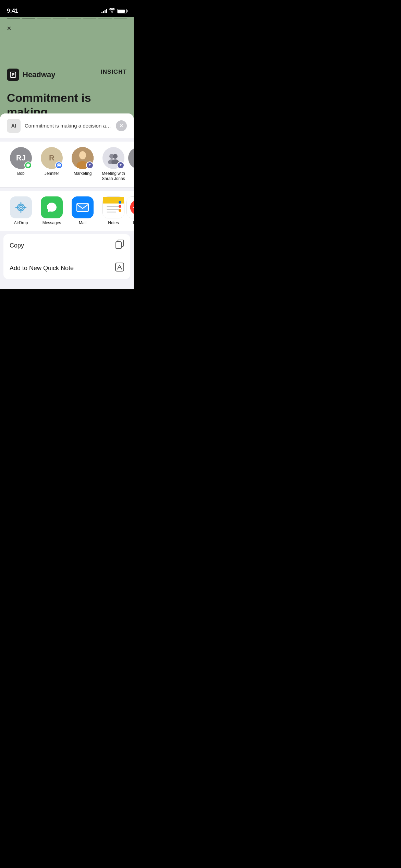  Describe the element at coordinates (52, 211) in the screenshot. I see `app-messages: Messages` at that location.